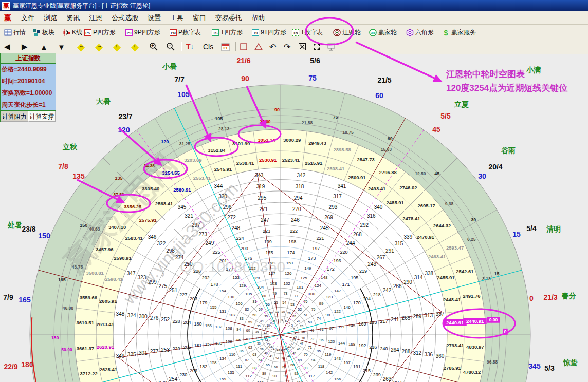 The width and height of the screenshot is (588, 382). What do you see at coordinates (227, 32) in the screenshot?
I see `toolbar-button-T四方形: TST四方形` at bounding box center [227, 32].